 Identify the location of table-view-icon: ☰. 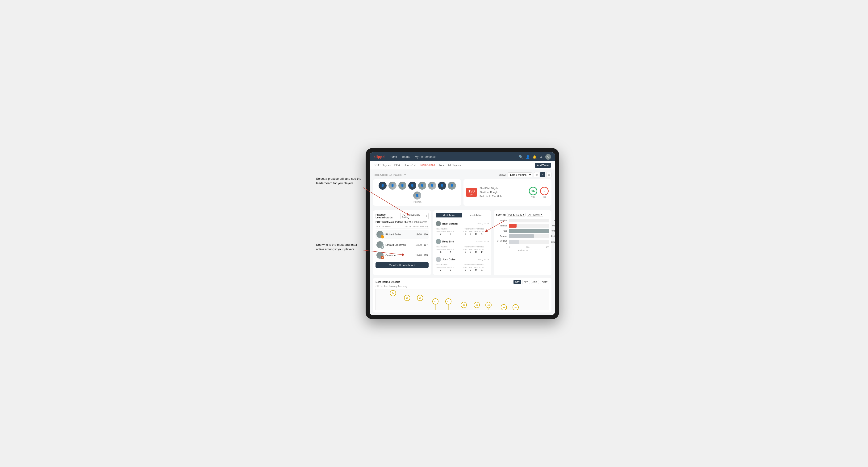
(549, 175).